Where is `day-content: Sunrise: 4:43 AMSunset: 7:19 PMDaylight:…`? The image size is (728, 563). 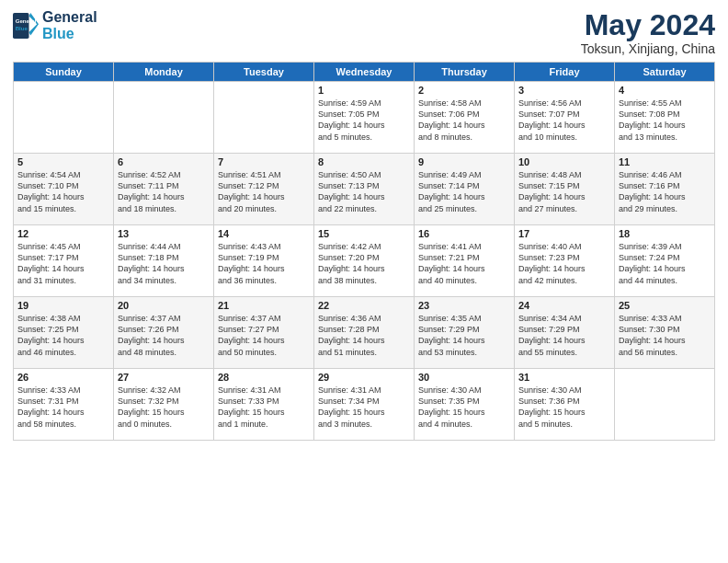
day-content: Sunrise: 4:43 AMSunset: 7:19 PMDaylight:… is located at coordinates (264, 263).